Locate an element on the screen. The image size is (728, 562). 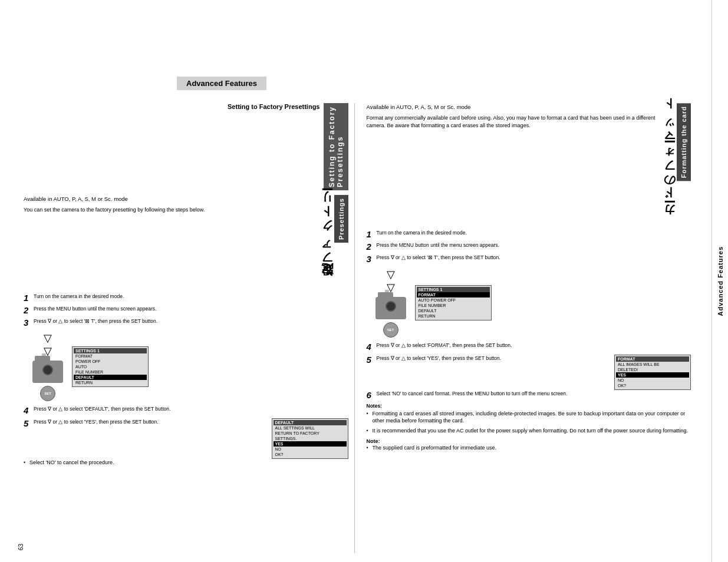
right-step-5-text: Press ∇ or △ to select 'YES', then press… is located at coordinates (439, 358).